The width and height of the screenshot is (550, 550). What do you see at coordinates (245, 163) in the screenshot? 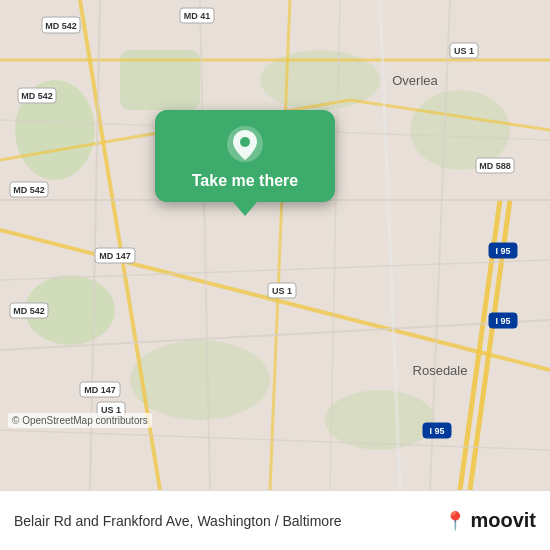
I see `popup: Take me there` at bounding box center [245, 163].